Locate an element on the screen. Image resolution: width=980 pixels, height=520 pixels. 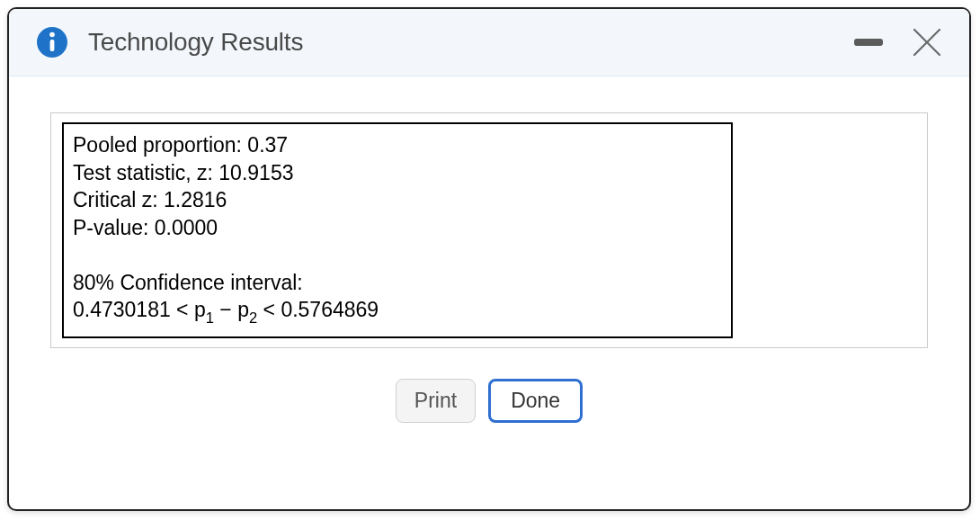
ci-upper: 0.5764869 is located at coordinates (329, 309).